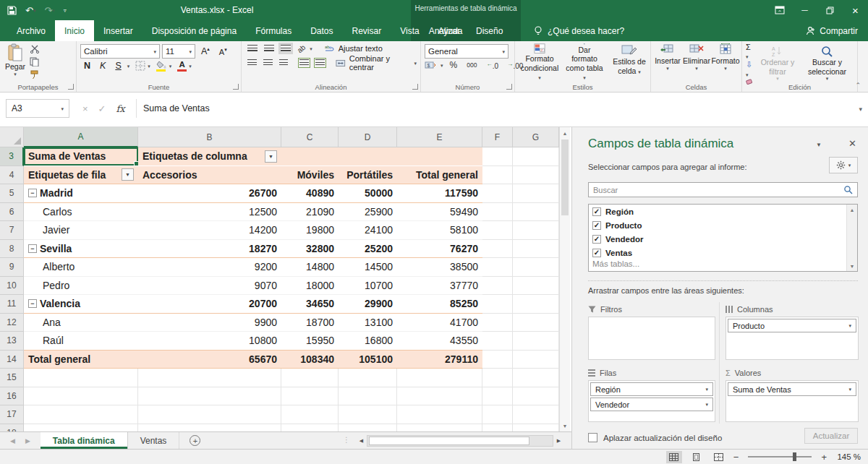 Image resolution: width=868 pixels, height=464 pixels. Describe the element at coordinates (440, 157) in the screenshot. I see `cell-e3` at that location.